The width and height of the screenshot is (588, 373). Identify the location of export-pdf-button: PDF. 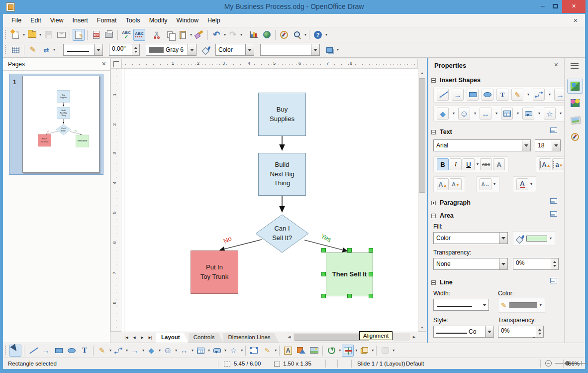
(96, 35).